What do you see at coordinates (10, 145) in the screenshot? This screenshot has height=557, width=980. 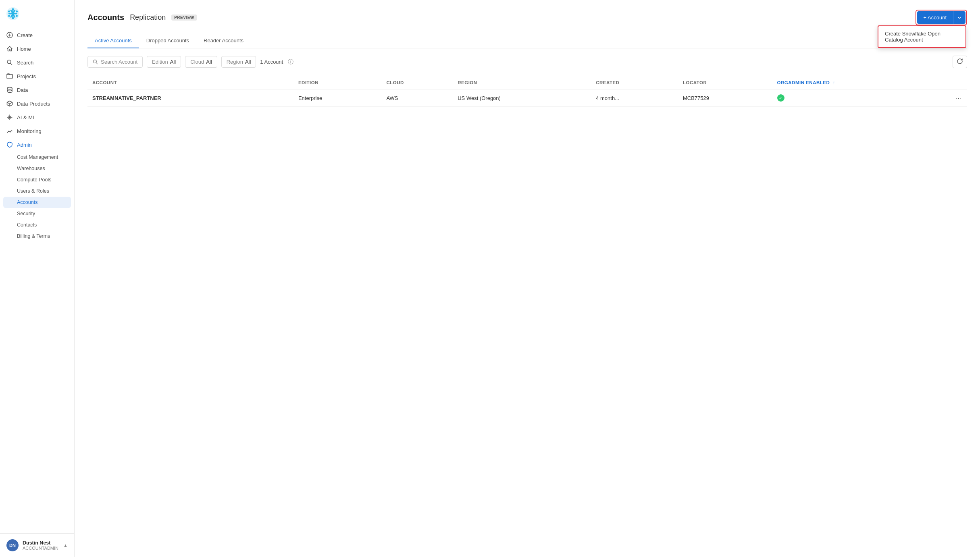 I see `shield-icon` at bounding box center [10, 145].